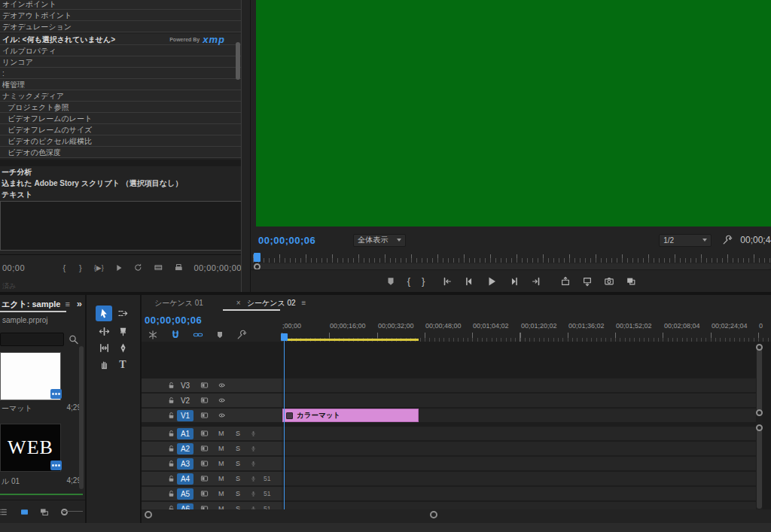  I want to click on icon-view-icon, so click(24, 512).